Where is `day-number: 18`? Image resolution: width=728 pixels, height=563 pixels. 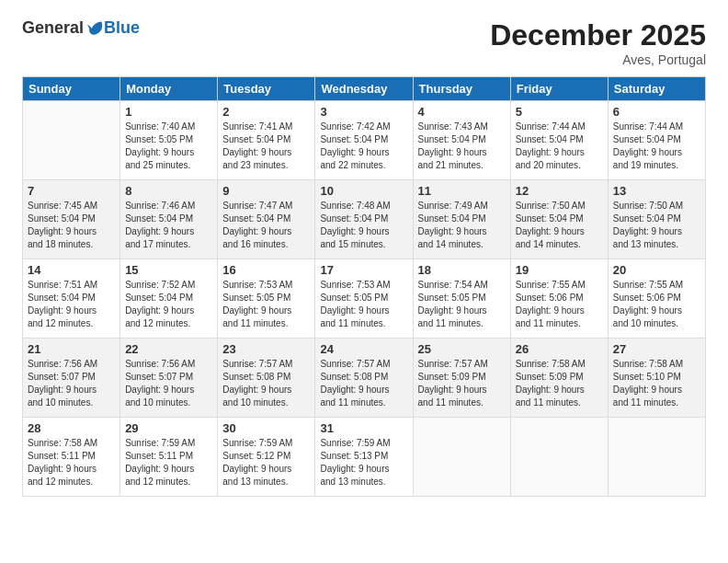
day-number: 18 is located at coordinates (461, 270).